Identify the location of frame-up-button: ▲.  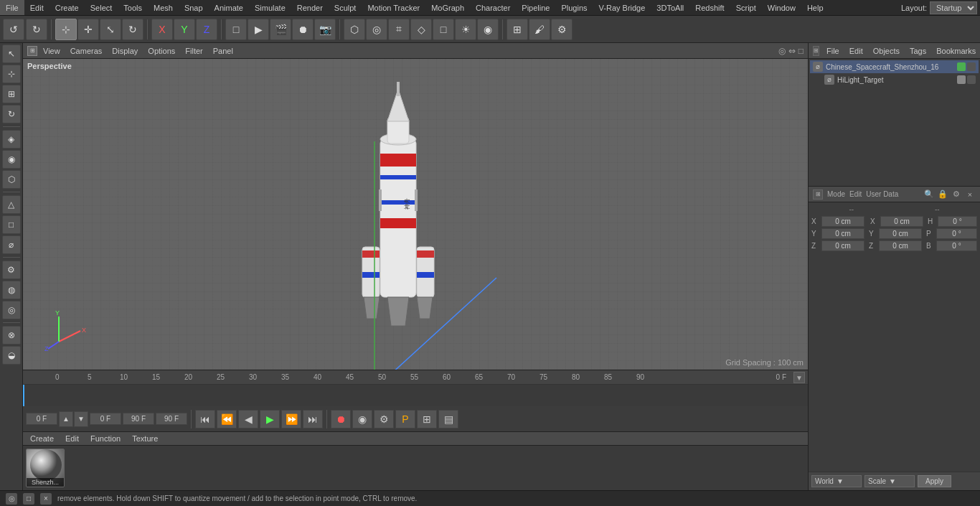
(66, 419).